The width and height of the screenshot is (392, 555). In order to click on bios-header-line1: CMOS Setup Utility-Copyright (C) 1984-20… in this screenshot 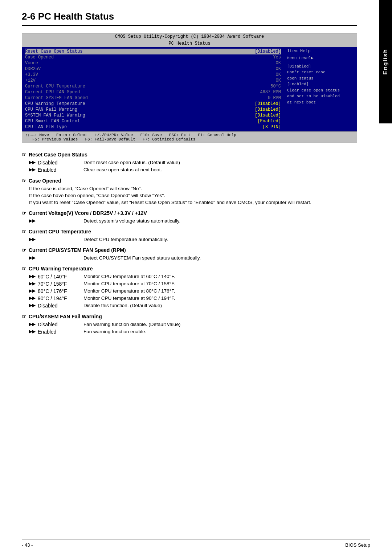, I will do `click(189, 37)`.